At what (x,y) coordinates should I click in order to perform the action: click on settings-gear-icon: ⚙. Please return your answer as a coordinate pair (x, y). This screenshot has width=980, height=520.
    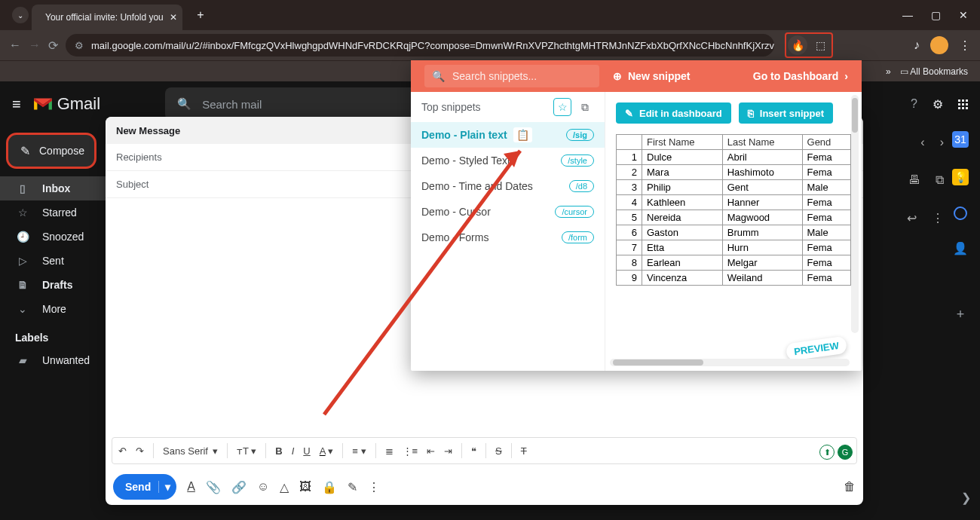
    Looking at the image, I should click on (938, 104).